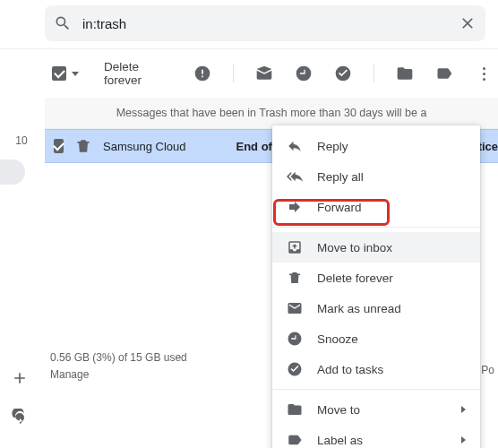  I want to click on trash-banner: Messages that have been in Trash more th…, so click(271, 113).